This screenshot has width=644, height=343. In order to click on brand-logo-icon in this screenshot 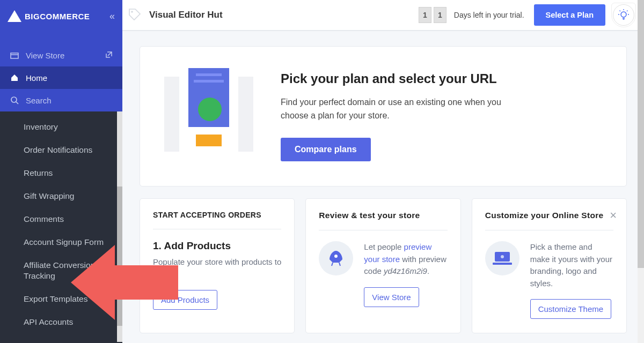, I will do `click(14, 16)`.